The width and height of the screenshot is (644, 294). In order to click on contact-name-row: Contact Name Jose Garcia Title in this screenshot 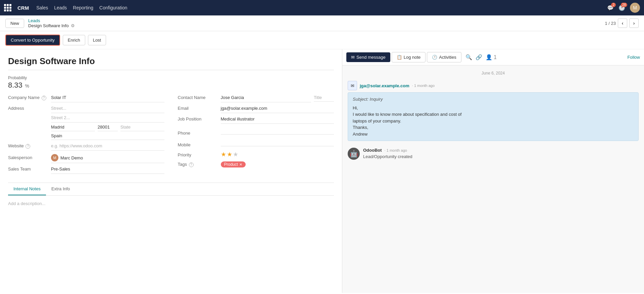, I will do `click(256, 99)`.